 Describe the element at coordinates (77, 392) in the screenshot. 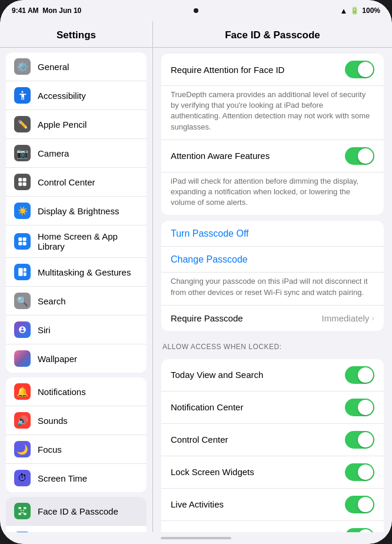

I see `sidebar-item-notifications: 🔔 Notifications` at that location.